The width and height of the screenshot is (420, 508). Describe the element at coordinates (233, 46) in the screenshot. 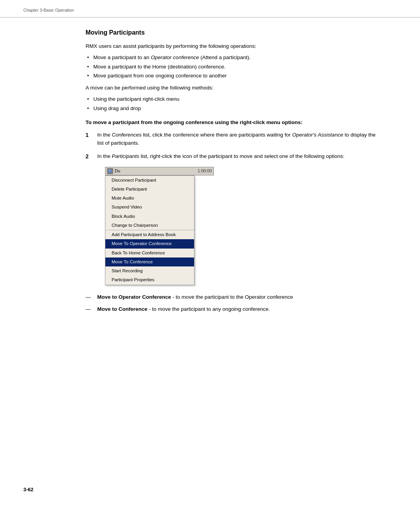

I see `intro-text: RMX users can assist participants by per…` at that location.